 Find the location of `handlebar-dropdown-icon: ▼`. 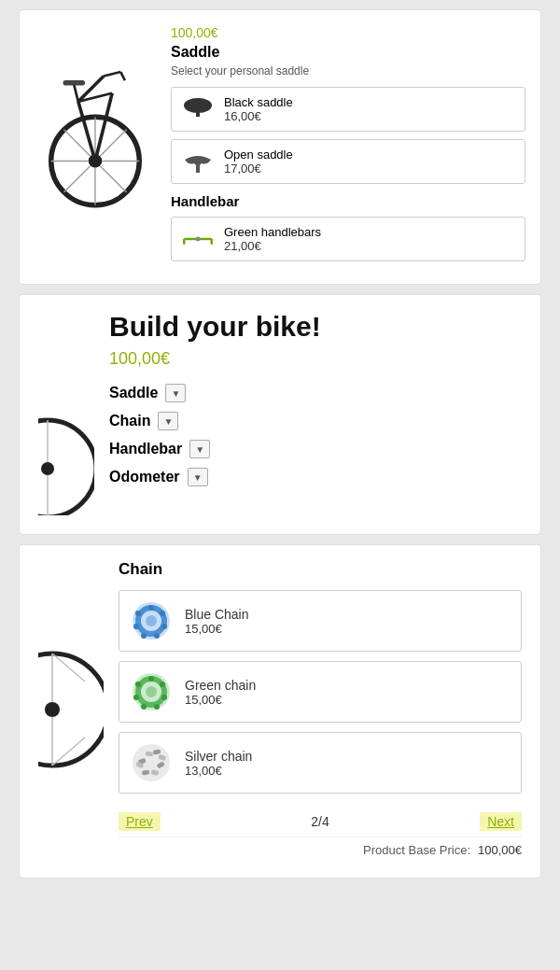

handlebar-dropdown-icon: ▼ is located at coordinates (200, 449).